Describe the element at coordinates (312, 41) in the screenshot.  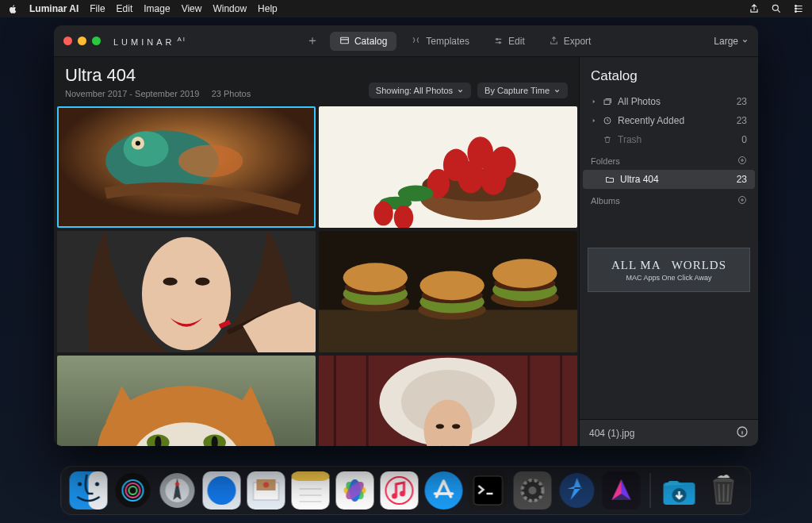
I see `add-button: ＋` at that location.